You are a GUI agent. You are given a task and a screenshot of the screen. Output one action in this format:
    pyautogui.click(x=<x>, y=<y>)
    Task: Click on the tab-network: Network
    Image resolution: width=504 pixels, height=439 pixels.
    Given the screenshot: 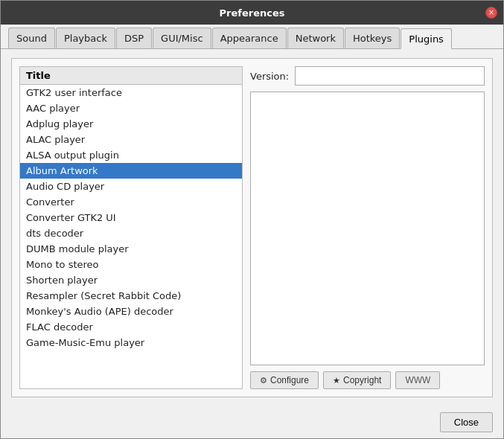 What is the action you would take?
    pyautogui.click(x=316, y=38)
    